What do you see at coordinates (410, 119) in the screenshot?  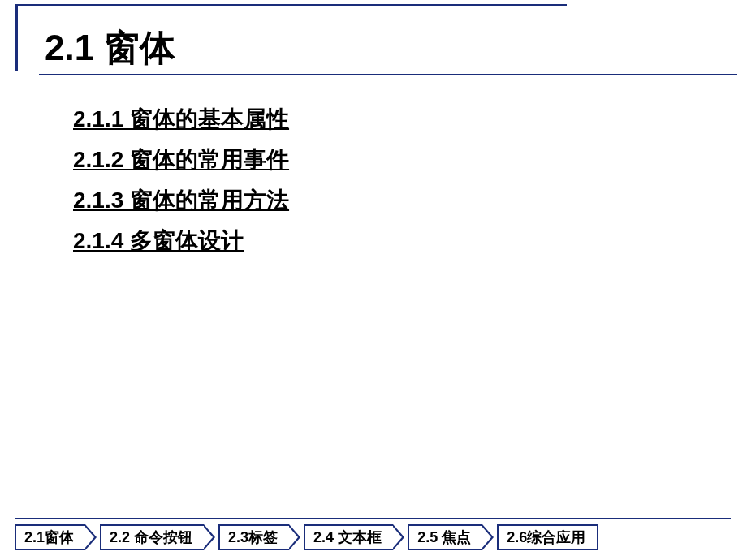 I see `topic-link-211: 2.1.1 窗体的基本属性` at bounding box center [410, 119].